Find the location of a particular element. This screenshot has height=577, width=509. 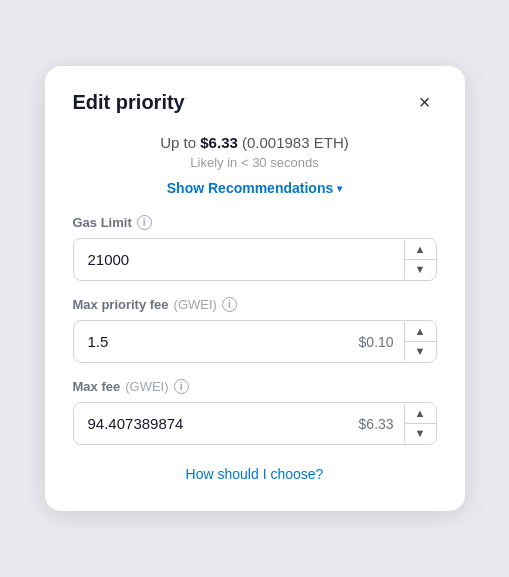

modal-title: Edit priority is located at coordinates (129, 102).